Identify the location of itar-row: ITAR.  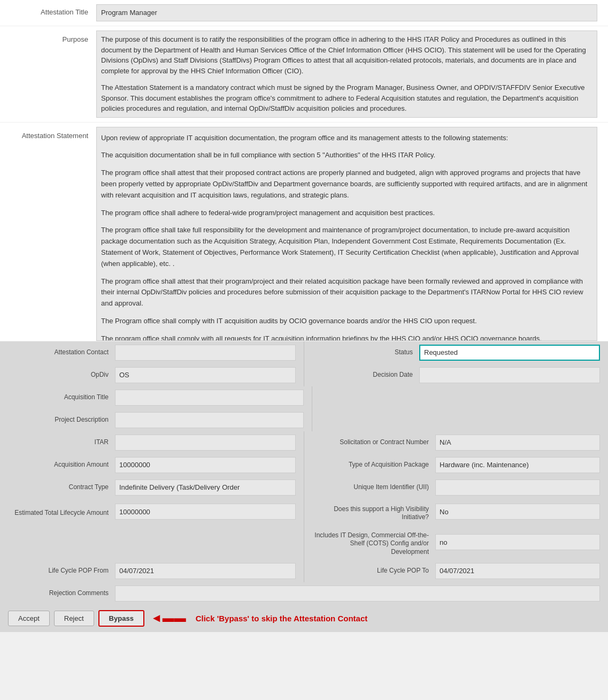
(152, 443).